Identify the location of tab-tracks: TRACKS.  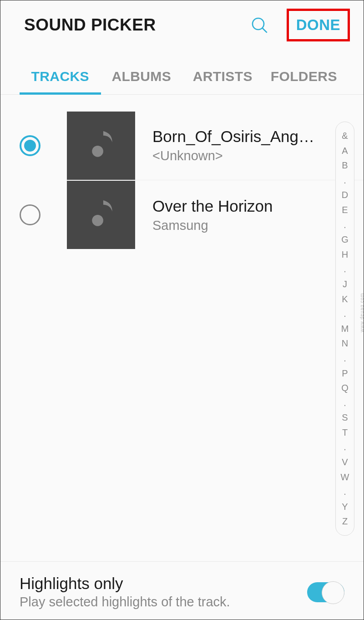
(60, 78).